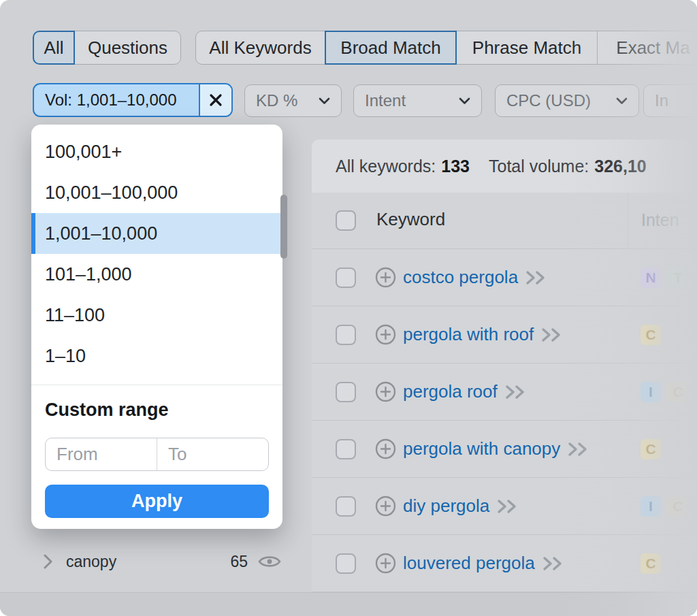 This screenshot has width=697, height=616. What do you see at coordinates (157, 193) in the screenshot?
I see `volume-option: 10,001–100,000` at bounding box center [157, 193].